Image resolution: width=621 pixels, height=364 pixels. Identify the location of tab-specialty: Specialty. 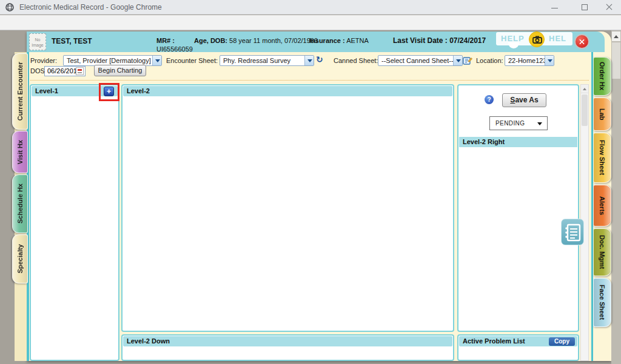
(20, 259).